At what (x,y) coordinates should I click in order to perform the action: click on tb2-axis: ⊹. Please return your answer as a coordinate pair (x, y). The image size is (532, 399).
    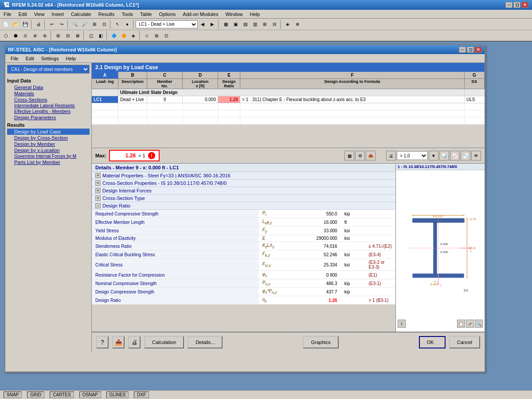
    Looking at the image, I should click on (147, 35).